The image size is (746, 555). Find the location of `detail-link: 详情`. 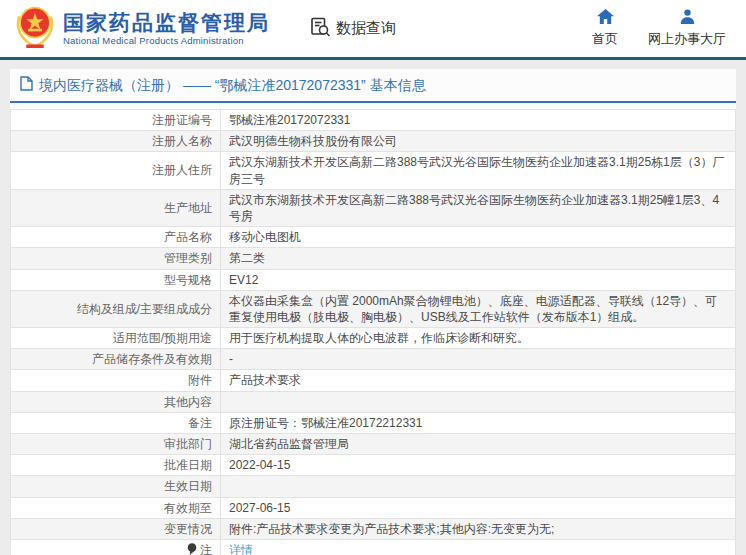

detail-link: 详情 is located at coordinates (241, 549).